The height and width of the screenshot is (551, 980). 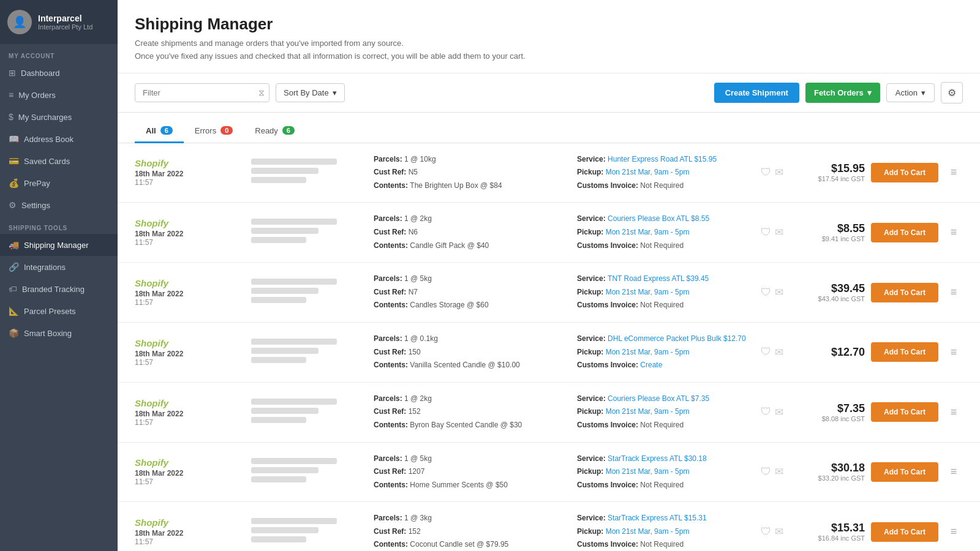 I want to click on saved-cards-icon: 💳, so click(x=13, y=161).